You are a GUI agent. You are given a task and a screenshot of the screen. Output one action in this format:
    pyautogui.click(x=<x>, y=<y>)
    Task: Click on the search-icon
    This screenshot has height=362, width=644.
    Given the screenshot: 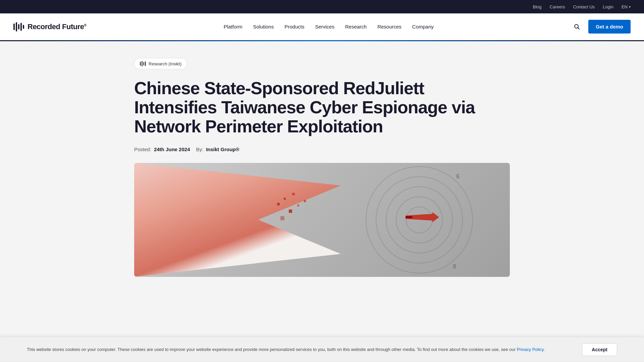 What is the action you would take?
    pyautogui.click(x=577, y=27)
    